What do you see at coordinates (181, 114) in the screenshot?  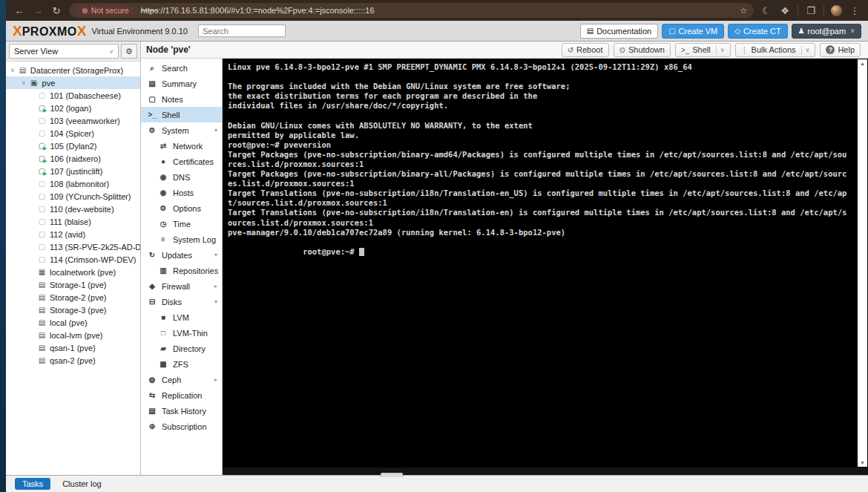 I see `menu-item: >_ Shell` at bounding box center [181, 114].